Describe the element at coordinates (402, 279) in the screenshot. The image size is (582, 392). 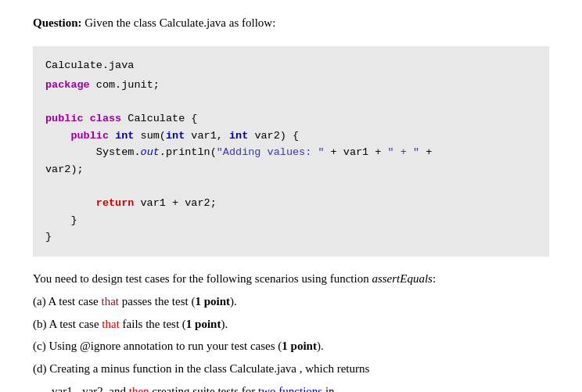
I see `function-name: assertEquals` at that location.